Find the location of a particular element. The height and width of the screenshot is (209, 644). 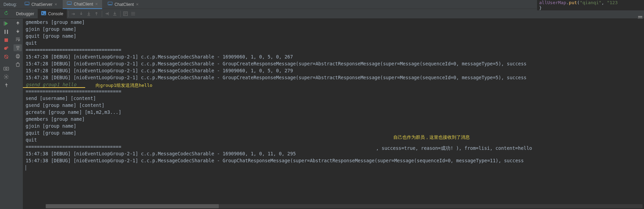

debug-toolbar: Debugger Console is located at coordinates (322, 14).